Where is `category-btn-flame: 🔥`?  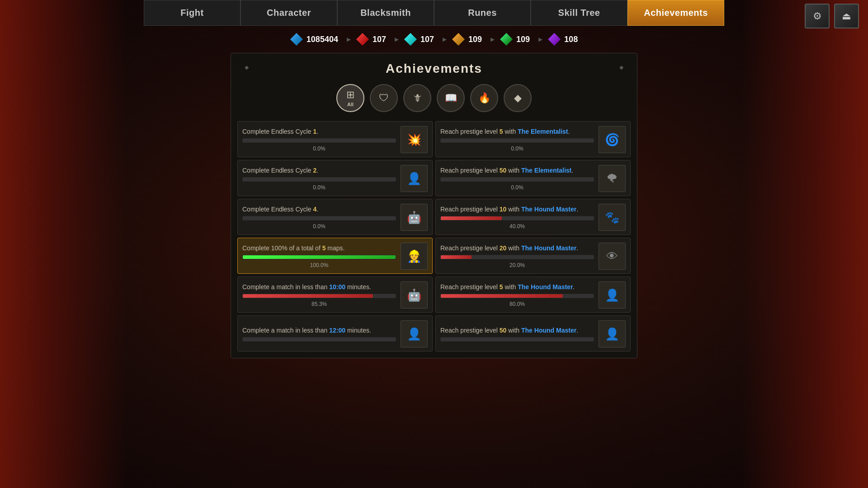 category-btn-flame: 🔥 is located at coordinates (484, 98).